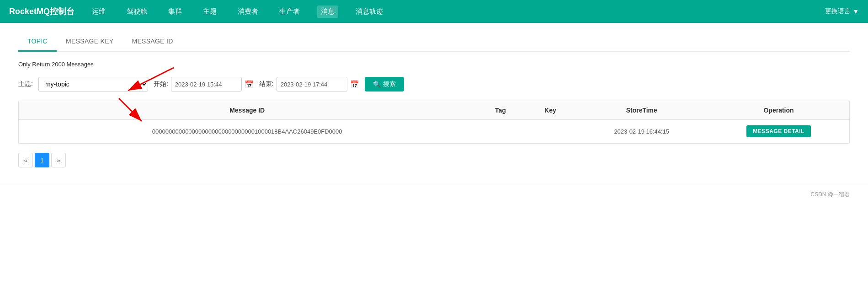 This screenshot has height=285, width=868. What do you see at coordinates (290, 12) in the screenshot?
I see `navbar-item-producer: 生产者` at bounding box center [290, 12].